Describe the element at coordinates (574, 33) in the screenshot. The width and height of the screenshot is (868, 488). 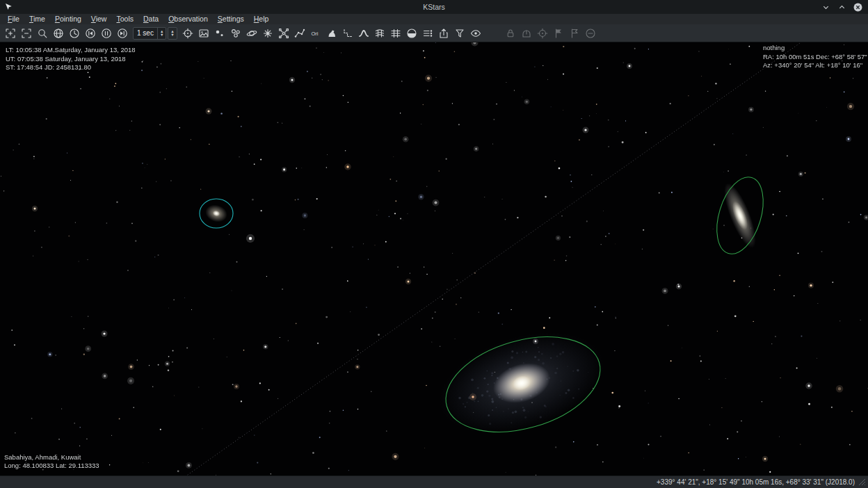
I see `flag2-icon` at that location.